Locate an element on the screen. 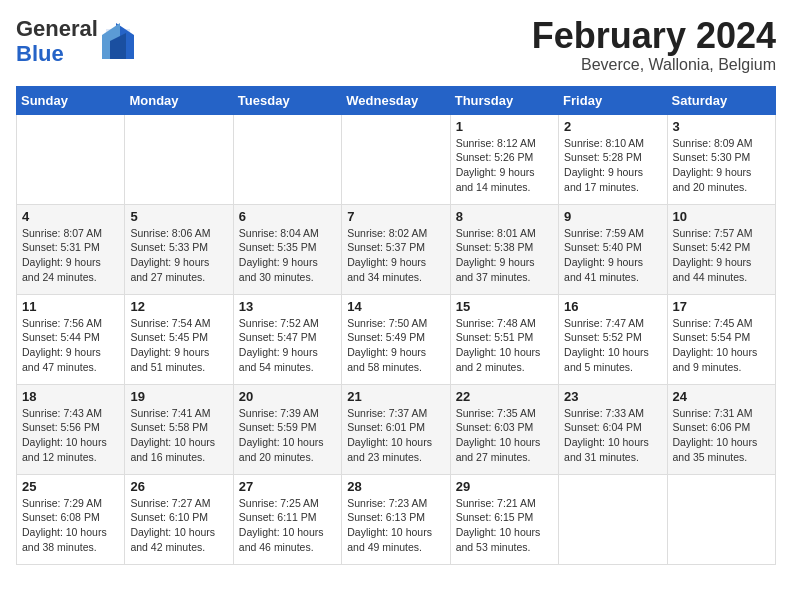 The image size is (792, 612). cell-content: Sunrise: 7:25 AM Sunset: 6:11 PM Dayligh… is located at coordinates (288, 526).